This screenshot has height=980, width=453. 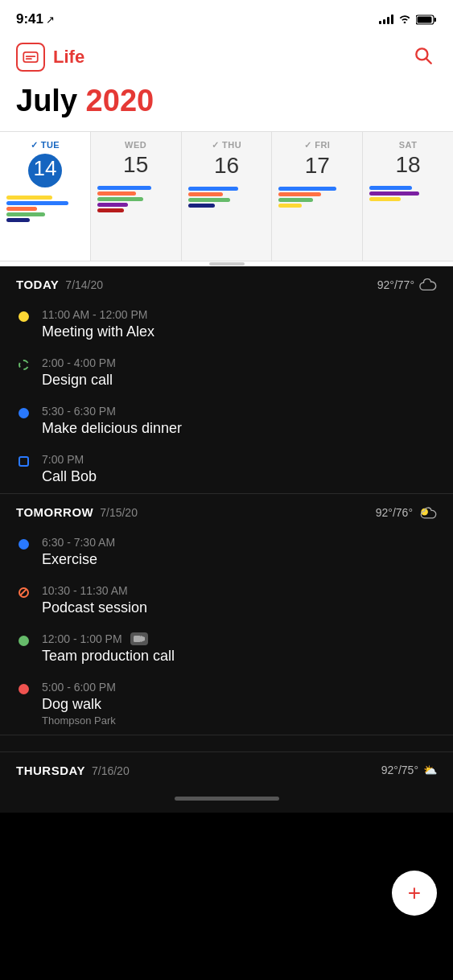 I want to click on plus-icon: +, so click(x=414, y=893).